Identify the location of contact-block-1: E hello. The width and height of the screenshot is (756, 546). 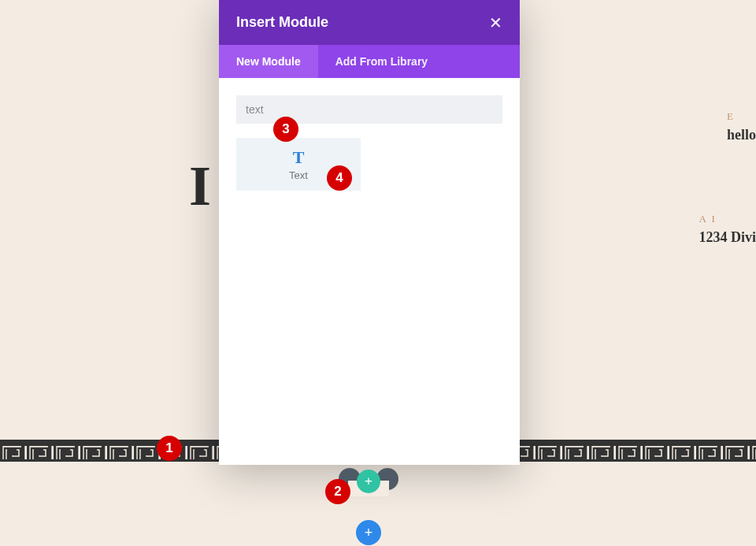
(742, 127).